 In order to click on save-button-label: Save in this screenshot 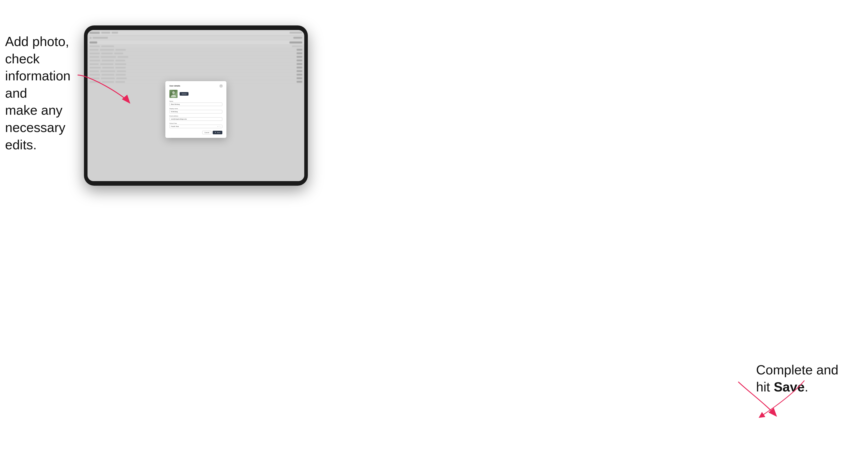, I will do `click(218, 133)`.